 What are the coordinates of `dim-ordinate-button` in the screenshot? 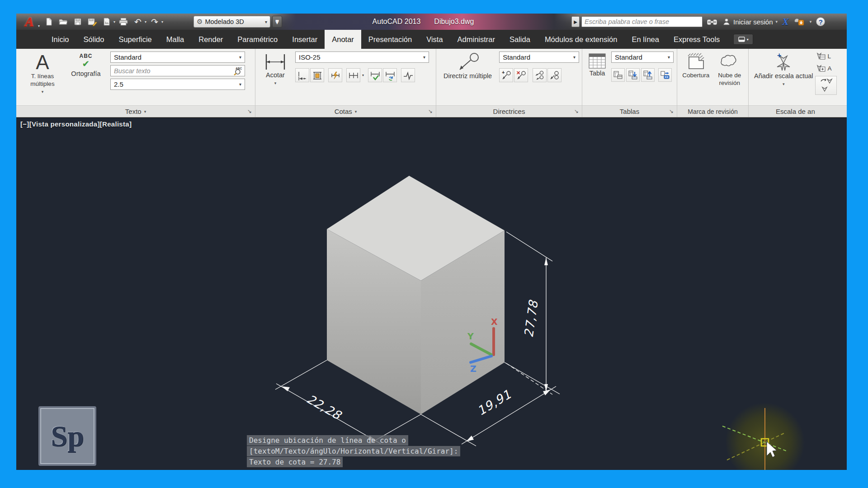 It's located at (317, 75).